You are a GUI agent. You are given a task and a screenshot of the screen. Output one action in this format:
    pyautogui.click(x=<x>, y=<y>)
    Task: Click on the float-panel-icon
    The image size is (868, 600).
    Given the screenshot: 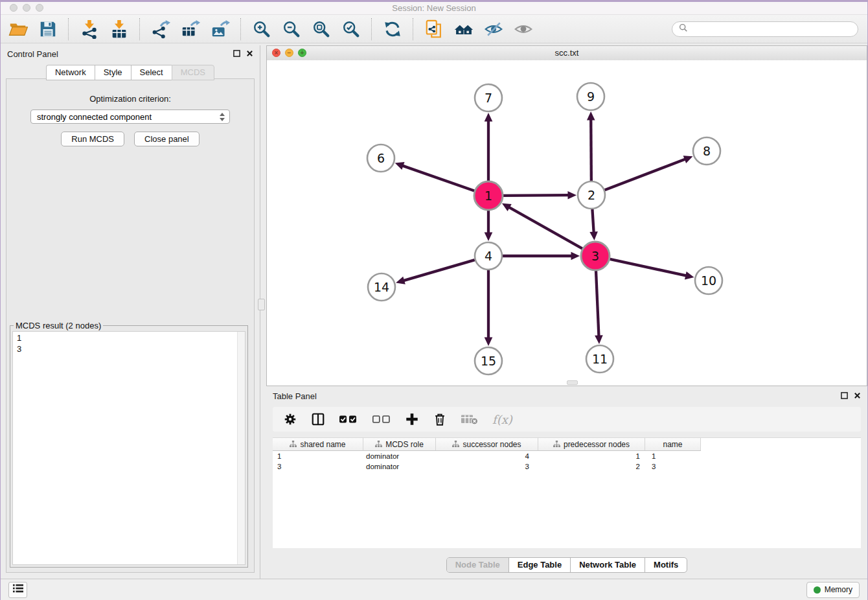 What is the action you would take?
    pyautogui.click(x=237, y=54)
    